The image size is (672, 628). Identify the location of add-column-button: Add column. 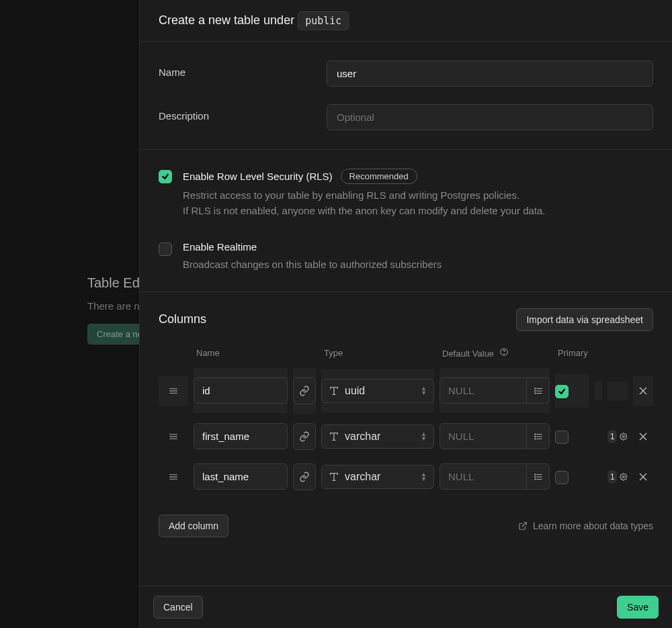
(194, 526).